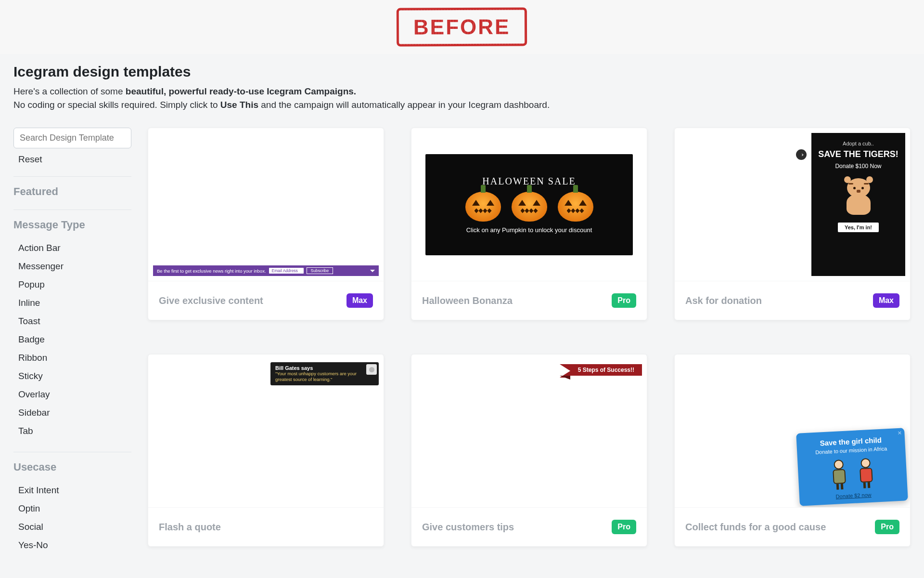 This screenshot has width=924, height=578. What do you see at coordinates (529, 205) in the screenshot?
I see `template-preview: HALOWEEN SALE Click on any Pumpkin to un…` at bounding box center [529, 205].